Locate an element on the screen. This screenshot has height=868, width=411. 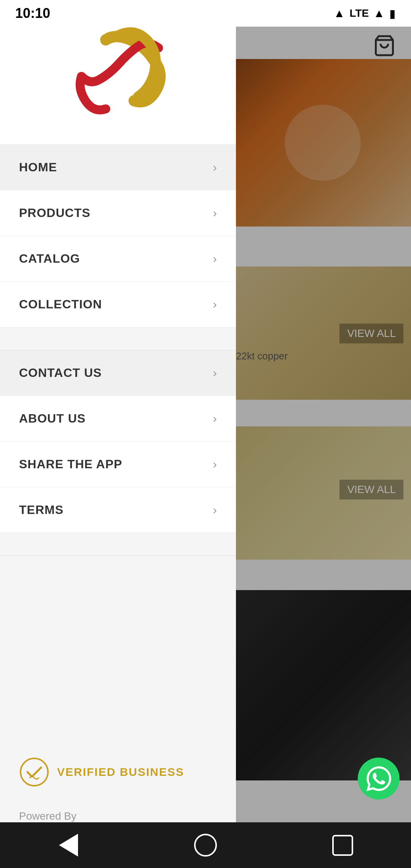
powered-by-text: Powered By is located at coordinates (118, 816).